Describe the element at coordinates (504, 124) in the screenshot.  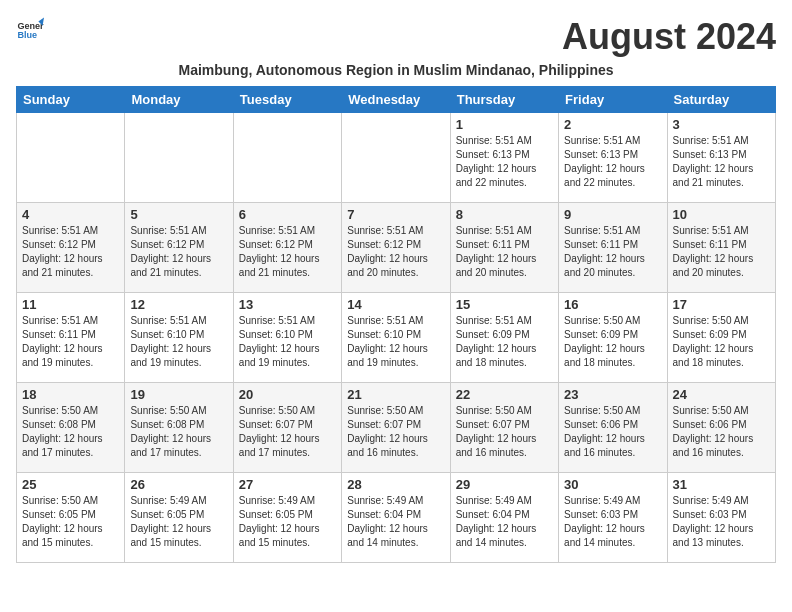
I see `day-number: 1` at that location.